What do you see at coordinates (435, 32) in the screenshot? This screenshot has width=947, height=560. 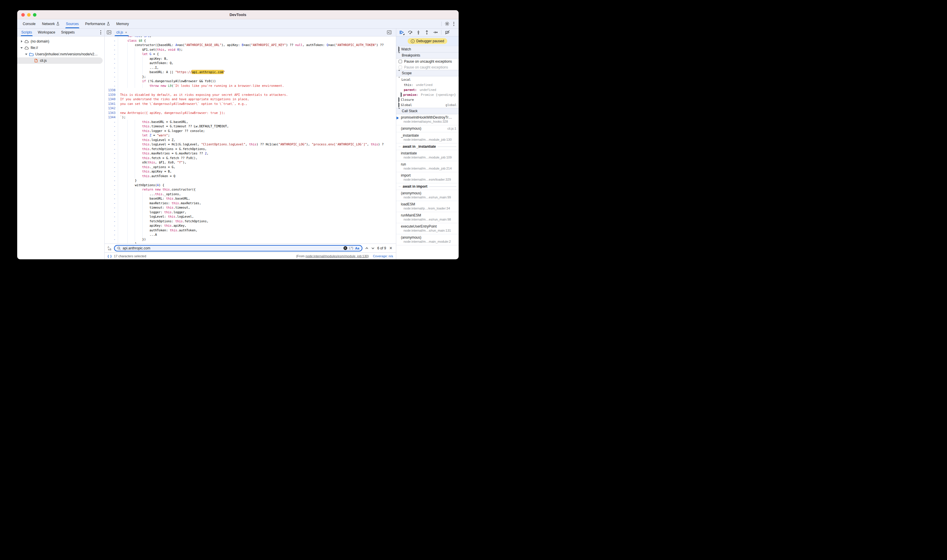 I see `step-button` at bounding box center [435, 32].